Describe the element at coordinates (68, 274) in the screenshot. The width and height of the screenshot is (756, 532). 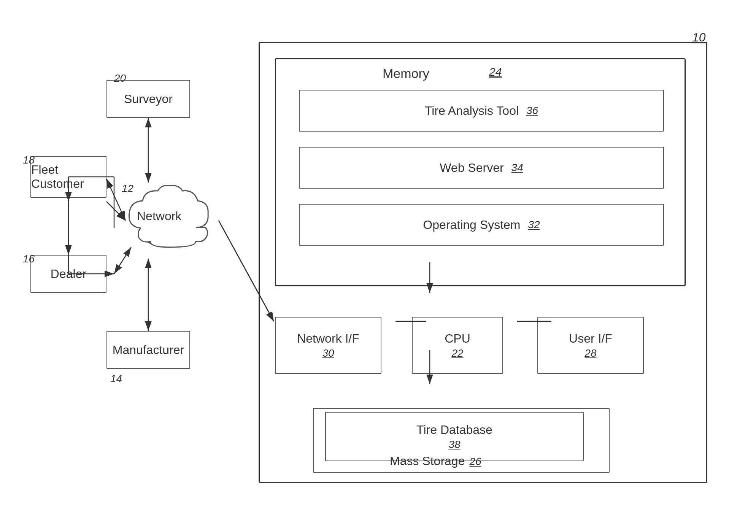
I see `dealer-box: Dealer` at that location.